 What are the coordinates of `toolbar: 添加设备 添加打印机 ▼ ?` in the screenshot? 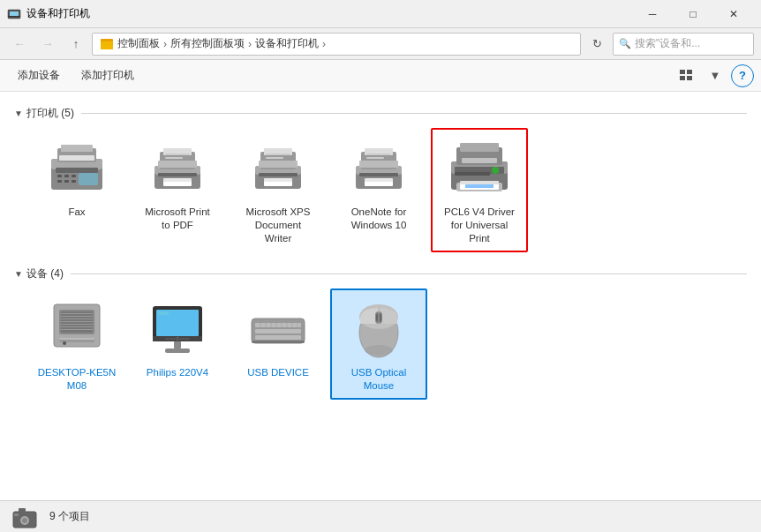 It's located at (380, 76).